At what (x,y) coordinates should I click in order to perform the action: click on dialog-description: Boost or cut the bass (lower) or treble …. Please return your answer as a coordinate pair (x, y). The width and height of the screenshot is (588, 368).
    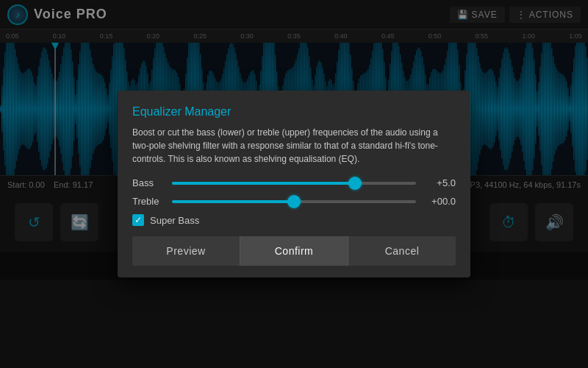
    Looking at the image, I should click on (294, 146).